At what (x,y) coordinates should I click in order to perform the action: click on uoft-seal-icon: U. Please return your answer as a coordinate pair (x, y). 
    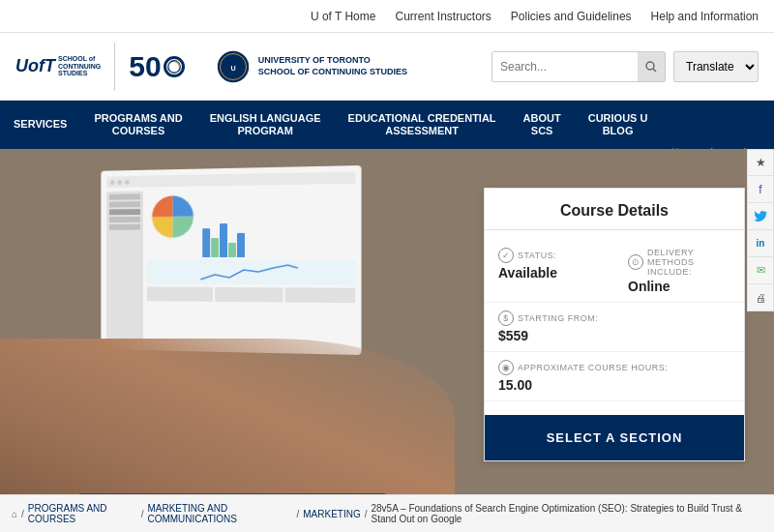
    Looking at the image, I should click on (233, 67).